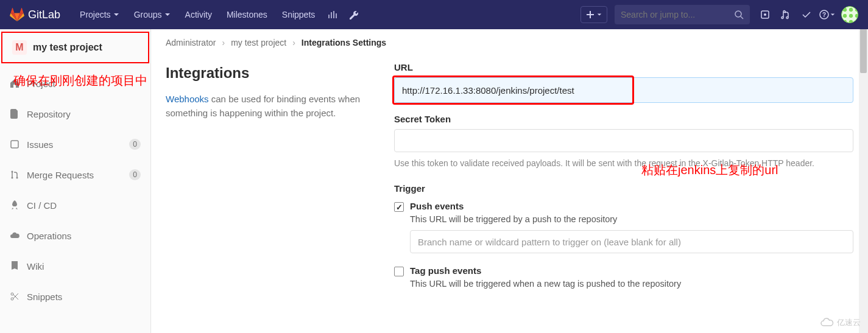 Image resolution: width=868 pixels, height=333 pixels. I want to click on secret-token-input, so click(624, 141).